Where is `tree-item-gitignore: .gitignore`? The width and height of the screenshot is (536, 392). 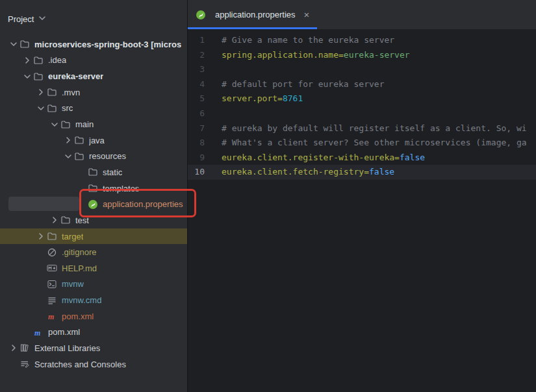 tree-item-gitignore: .gitignore is located at coordinates (94, 252).